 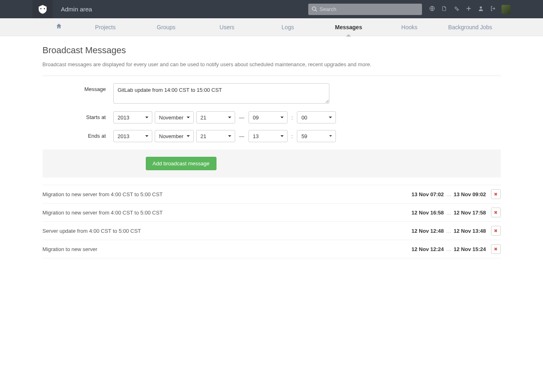 I want to click on globe-icon, so click(x=432, y=9).